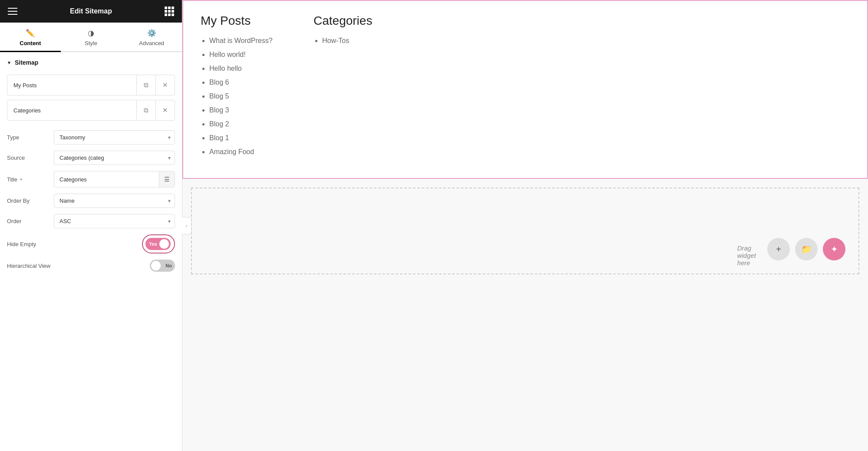 This screenshot has width=868, height=451. What do you see at coordinates (13, 11) in the screenshot?
I see `hamburger-menu-icon` at bounding box center [13, 11].